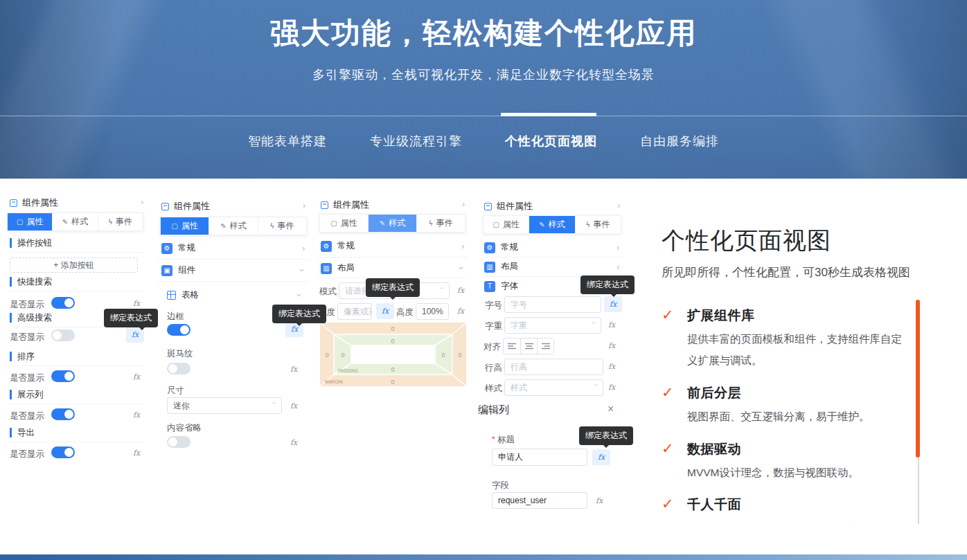 This screenshot has width=967, height=560. What do you see at coordinates (545, 346) in the screenshot?
I see `align-right-button` at bounding box center [545, 346].